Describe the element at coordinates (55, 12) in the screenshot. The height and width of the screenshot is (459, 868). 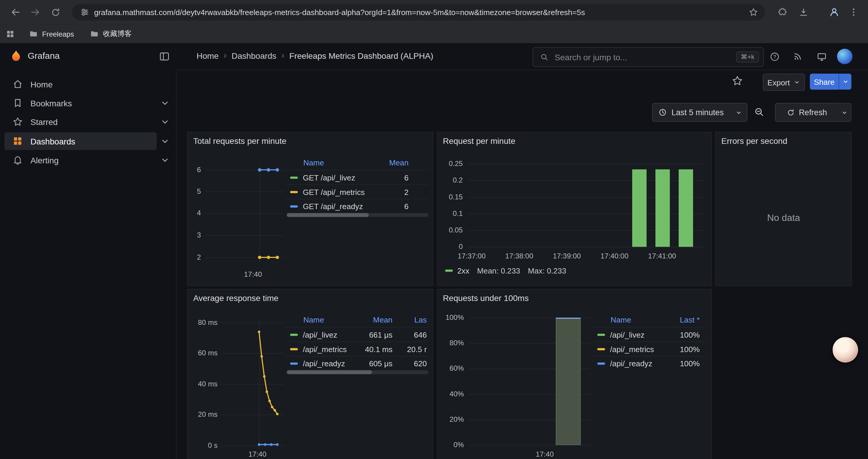
I see `reload-button` at that location.